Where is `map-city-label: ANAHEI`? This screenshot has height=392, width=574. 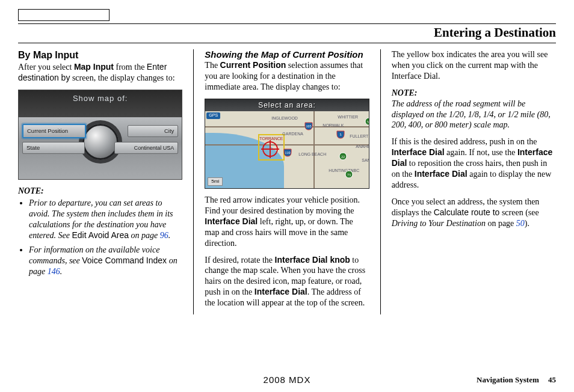
map-city-label: ANAHEI is located at coordinates (362, 147).